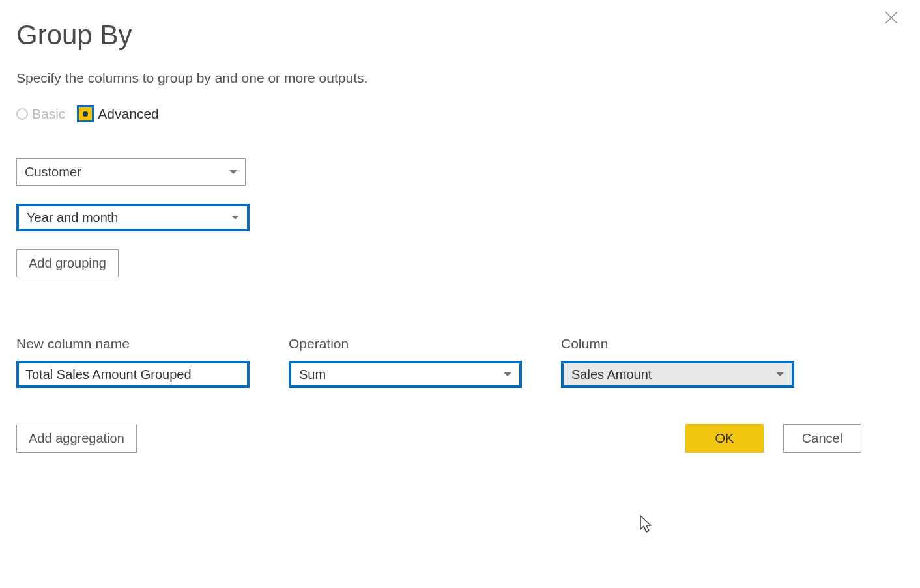  I want to click on grouping-value: Customer, so click(53, 172).